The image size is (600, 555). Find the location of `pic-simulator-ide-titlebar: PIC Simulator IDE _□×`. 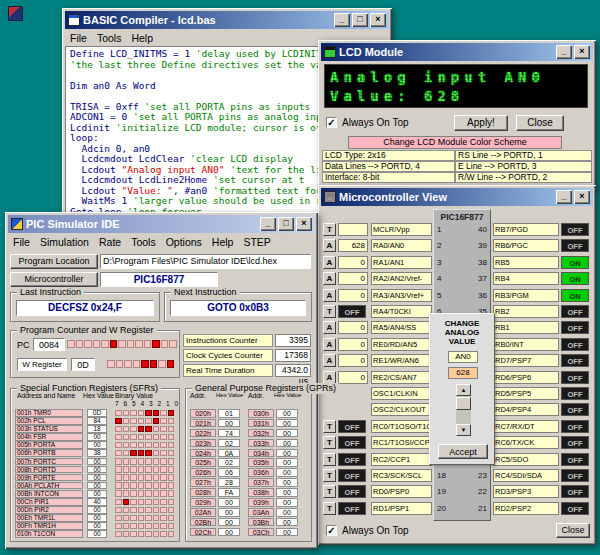

pic-simulator-ide-titlebar: PIC Simulator IDE _□× is located at coordinates (162, 224).